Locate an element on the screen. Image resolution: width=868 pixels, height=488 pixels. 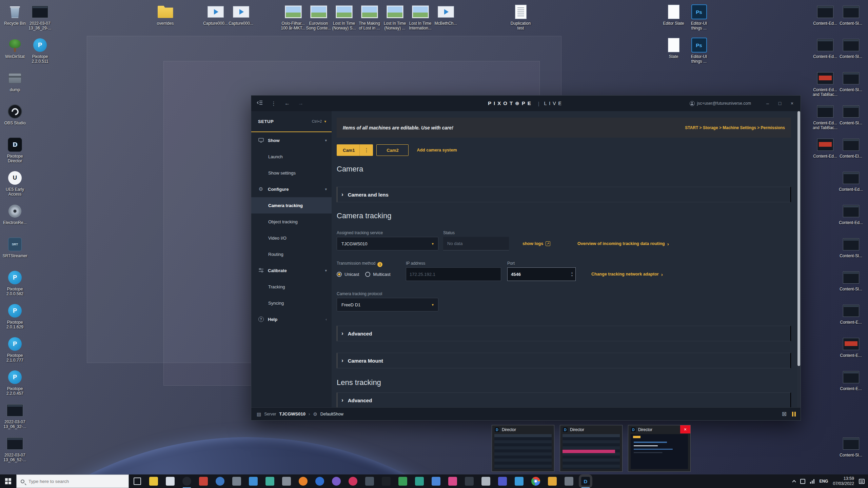
collapse-sidebar-icon is located at coordinates (260, 103).